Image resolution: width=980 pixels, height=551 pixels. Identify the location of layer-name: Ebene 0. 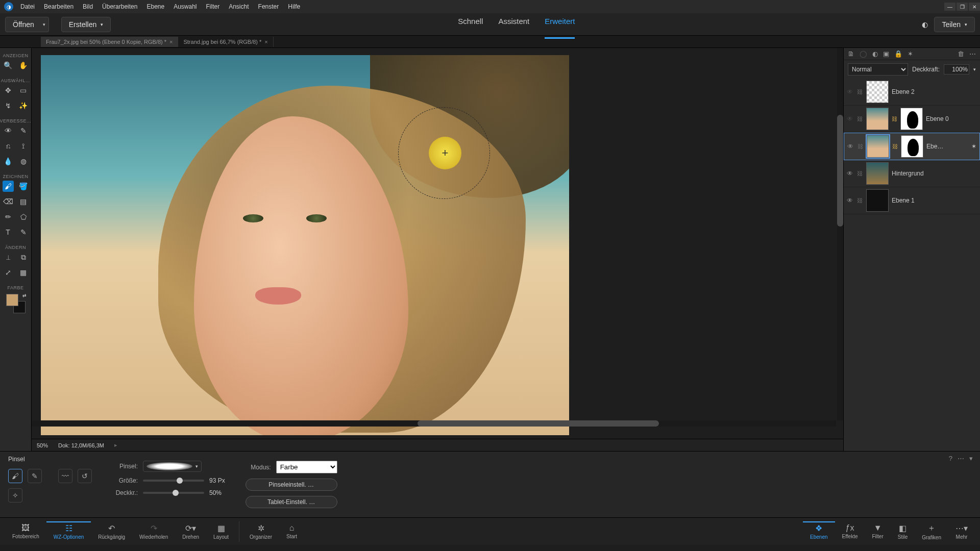
(937, 119).